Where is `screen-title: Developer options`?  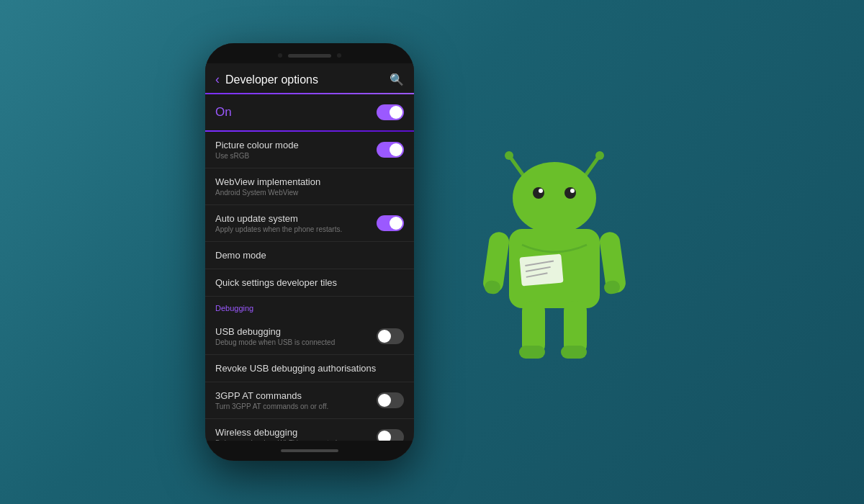 screen-title: Developer options is located at coordinates (305, 80).